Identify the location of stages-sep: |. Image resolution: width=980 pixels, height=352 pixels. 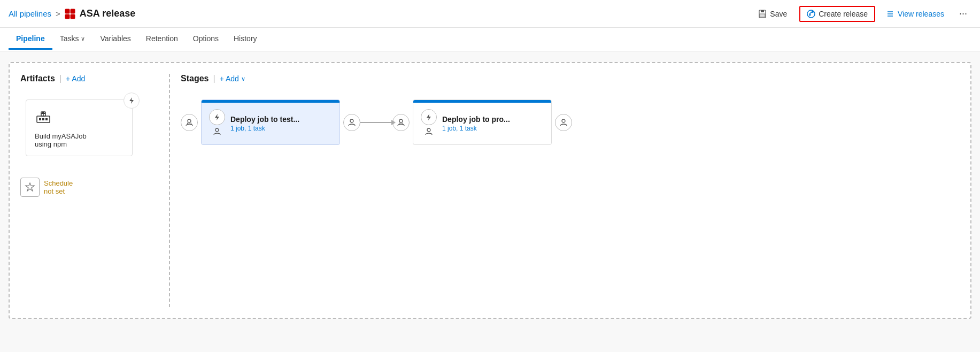
(214, 79).